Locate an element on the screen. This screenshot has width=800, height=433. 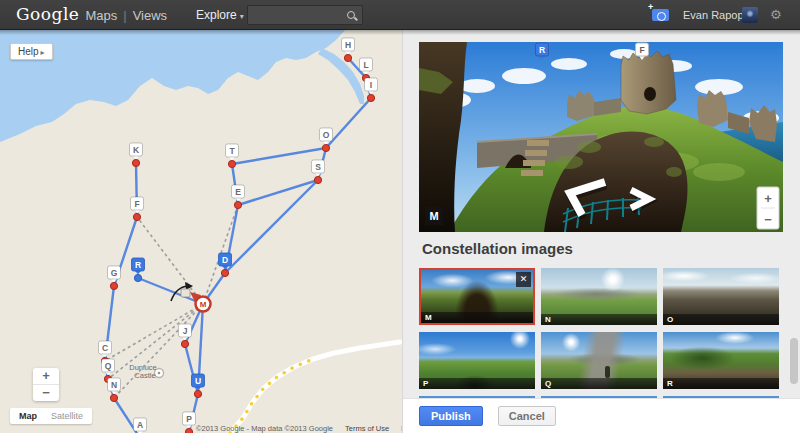
node-letter: R is located at coordinates (138, 265).